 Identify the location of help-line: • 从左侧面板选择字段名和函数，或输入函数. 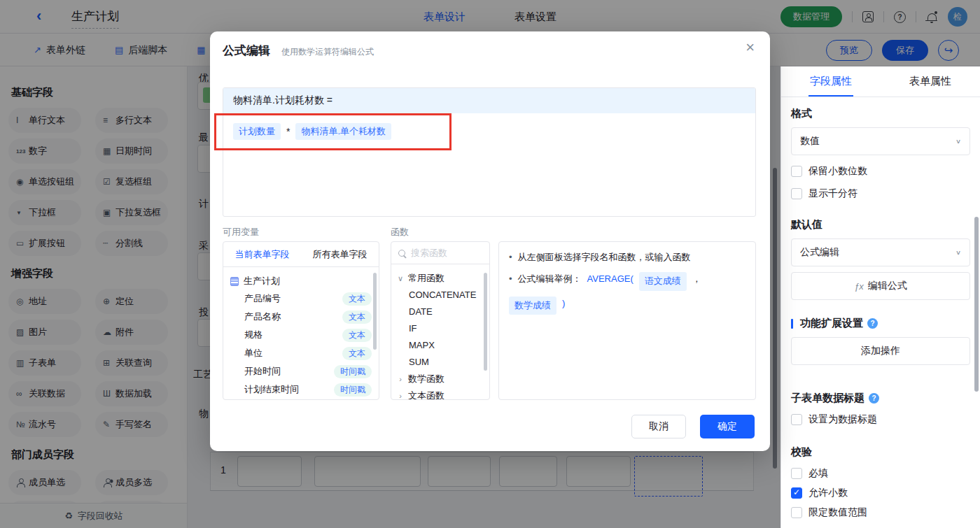
(627, 257).